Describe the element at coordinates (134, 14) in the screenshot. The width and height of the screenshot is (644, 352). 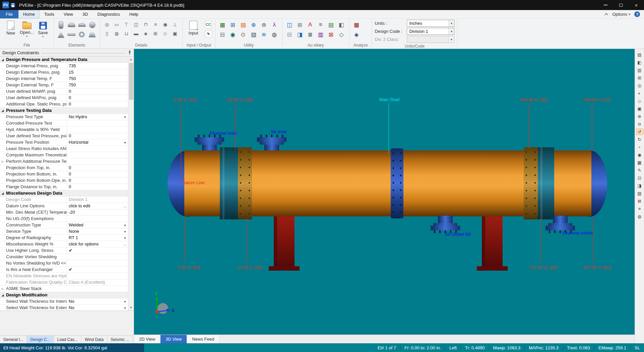
I see `menu-tab-help: Help` at that location.